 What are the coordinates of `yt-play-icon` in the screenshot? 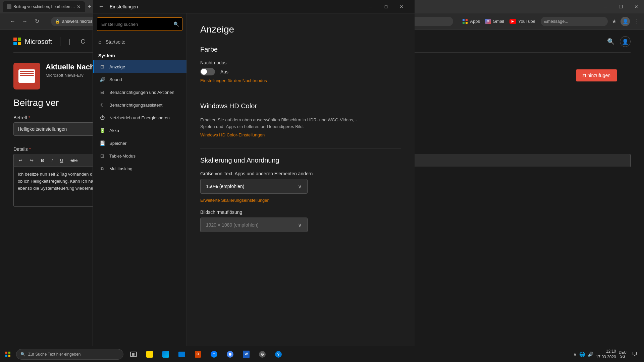 It's located at (513, 21).